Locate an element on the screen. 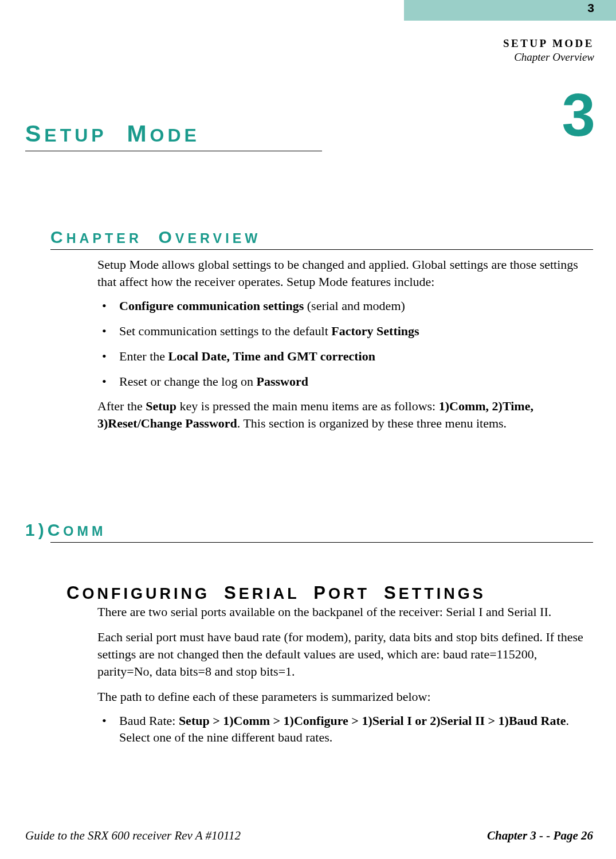 The image size is (616, 859). section-heading-comm: 1)COMM is located at coordinates (66, 530).